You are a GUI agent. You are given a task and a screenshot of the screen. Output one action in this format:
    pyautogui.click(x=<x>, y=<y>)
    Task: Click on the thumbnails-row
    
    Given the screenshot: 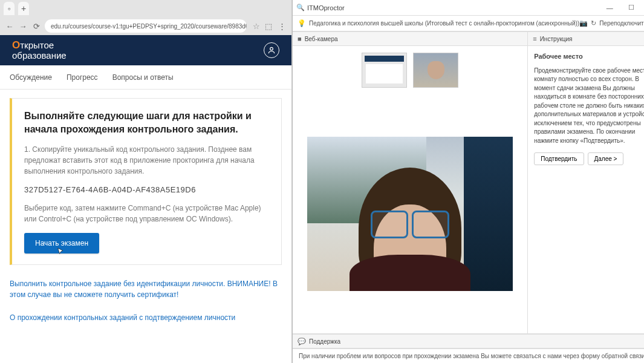 What is the action you would take?
    pyautogui.click(x=410, y=70)
    